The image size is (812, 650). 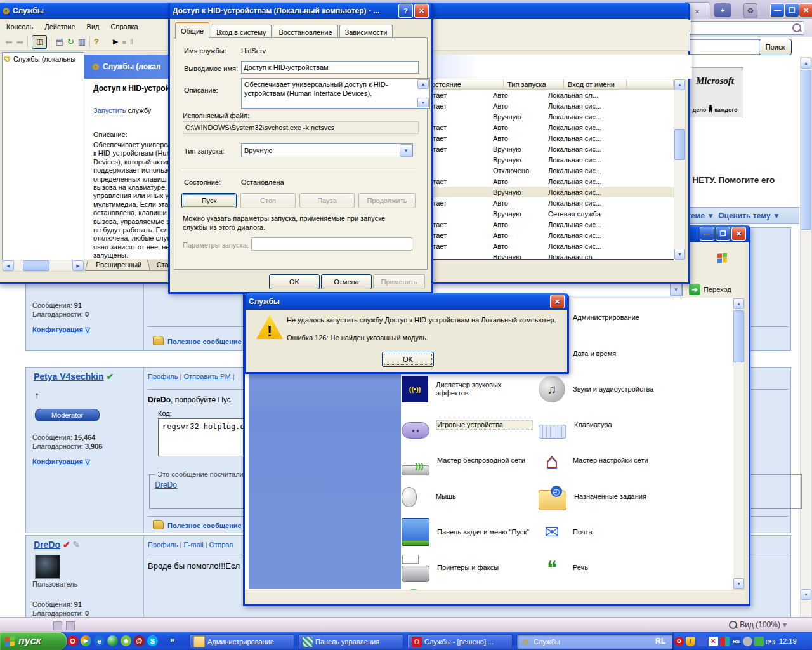 What do you see at coordinates (199, 340) in the screenshot?
I see `post1-useful-link: Полезное сообщение |` at bounding box center [199, 340].